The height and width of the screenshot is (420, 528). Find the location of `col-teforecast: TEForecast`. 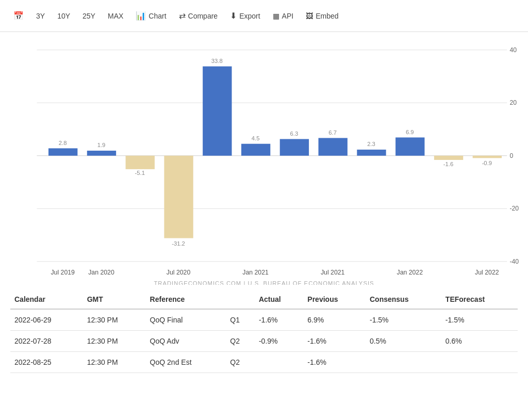

col-teforecast: TEForecast is located at coordinates (480, 299).